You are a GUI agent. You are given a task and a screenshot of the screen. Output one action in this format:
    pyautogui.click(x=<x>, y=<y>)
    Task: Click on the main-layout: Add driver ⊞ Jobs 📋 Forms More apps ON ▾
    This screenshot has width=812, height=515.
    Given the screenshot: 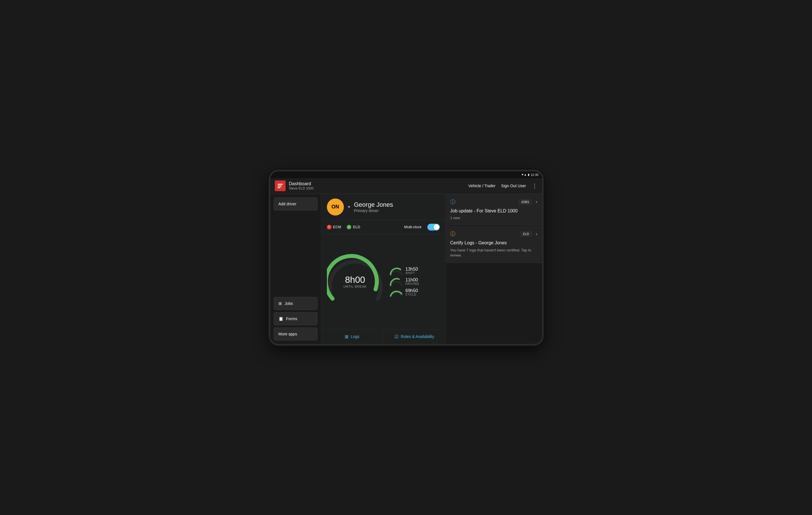 What is the action you would take?
    pyautogui.click(x=406, y=269)
    